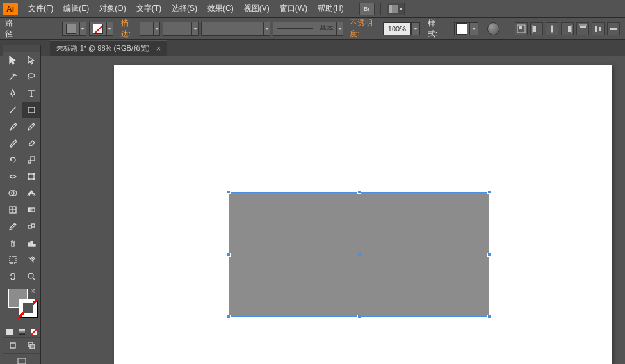 Image resolution: width=625 pixels, height=364 pixels. What do you see at coordinates (31, 160) in the screenshot?
I see `scale-tool` at bounding box center [31, 160].